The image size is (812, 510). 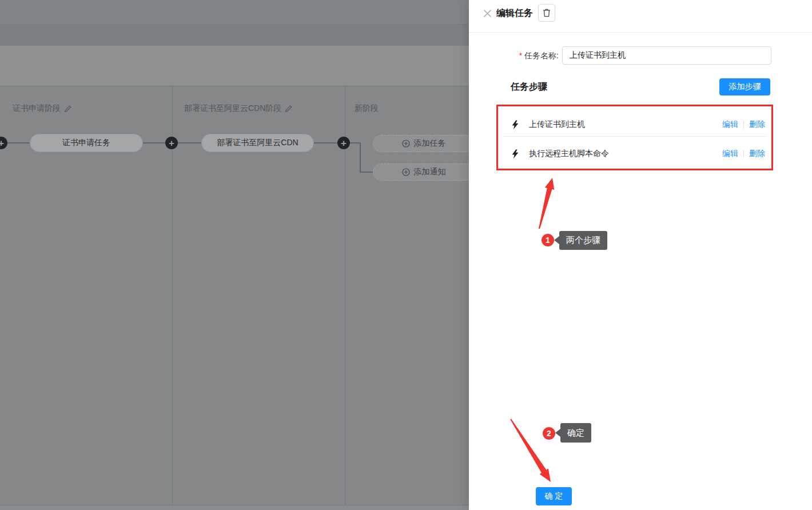 I want to click on step-row: 上传证书到主机 编辑 删除, so click(x=635, y=125).